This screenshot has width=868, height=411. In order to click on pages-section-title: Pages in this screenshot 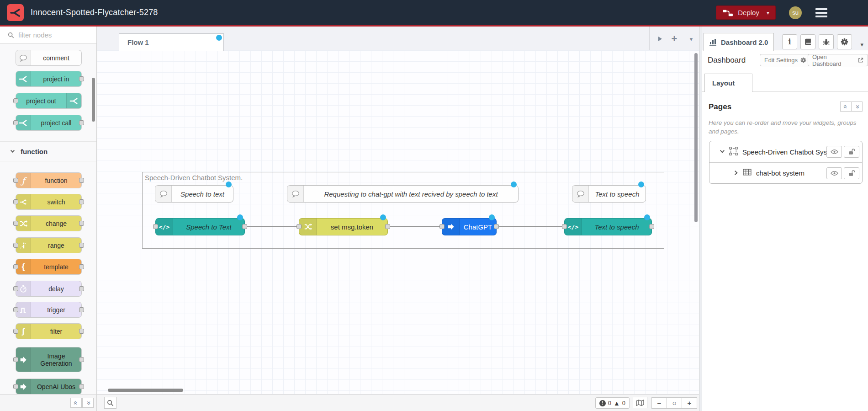, I will do `click(720, 107)`.